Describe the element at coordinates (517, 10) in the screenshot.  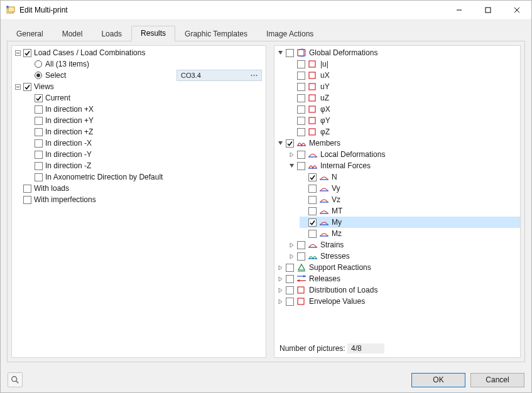
I see `close-button` at that location.